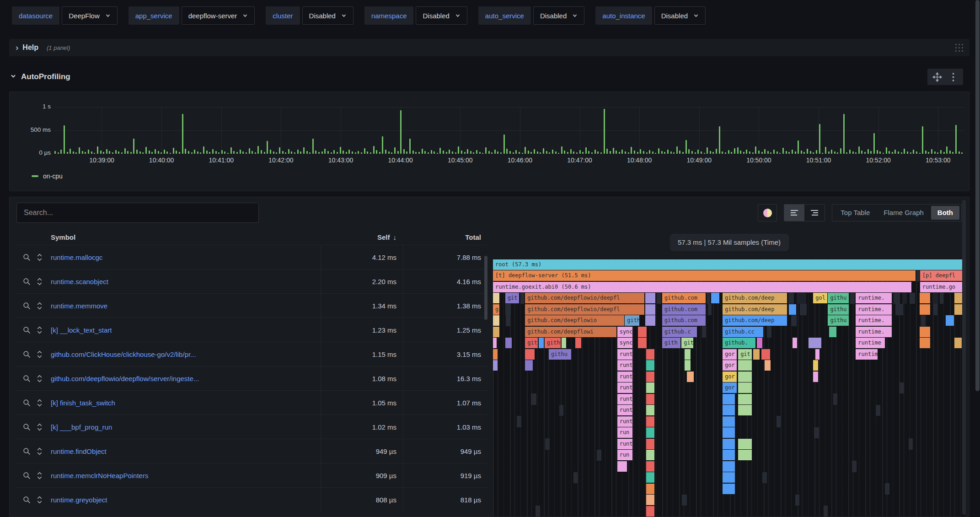  I want to click on legend-item-on-cpu: on-cpu, so click(47, 176).